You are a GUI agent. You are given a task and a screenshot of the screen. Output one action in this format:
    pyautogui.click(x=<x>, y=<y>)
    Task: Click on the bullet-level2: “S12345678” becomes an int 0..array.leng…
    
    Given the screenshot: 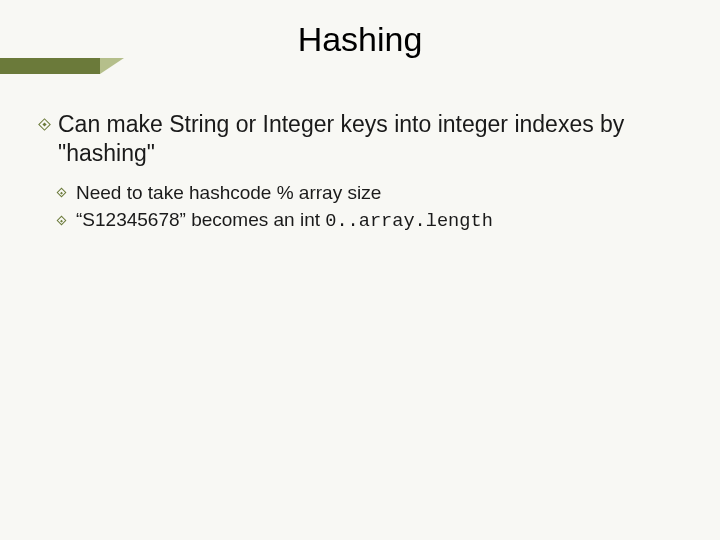 What is the action you would take?
    pyautogui.click(x=360, y=220)
    